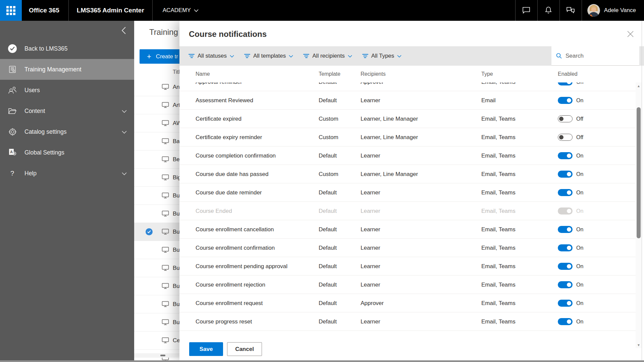 This screenshot has width=644, height=362. What do you see at coordinates (180, 10) in the screenshot?
I see `tenant-dropdown: ACADEMY` at bounding box center [180, 10].